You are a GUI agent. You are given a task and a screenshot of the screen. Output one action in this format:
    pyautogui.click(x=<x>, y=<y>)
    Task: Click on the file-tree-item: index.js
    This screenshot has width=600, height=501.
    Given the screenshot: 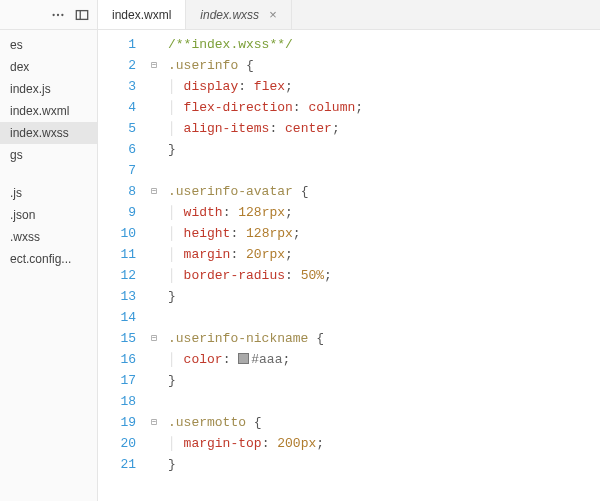 What is the action you would take?
    pyautogui.click(x=48, y=89)
    